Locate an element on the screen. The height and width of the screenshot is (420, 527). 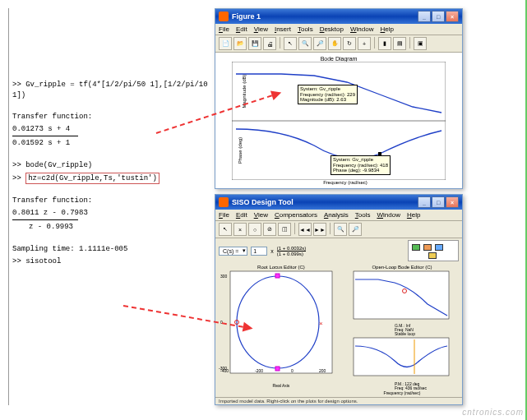
svg-text: 200 is located at coordinates (322, 371).